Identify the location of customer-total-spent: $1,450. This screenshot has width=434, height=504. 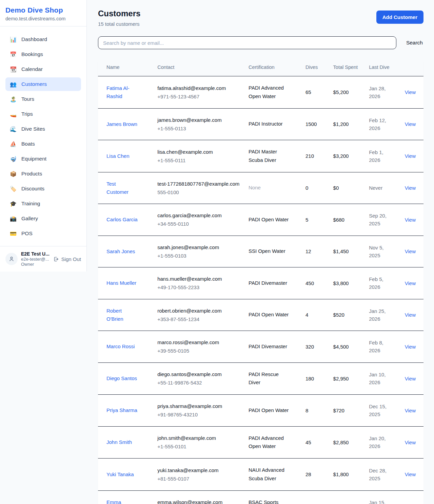
(347, 251).